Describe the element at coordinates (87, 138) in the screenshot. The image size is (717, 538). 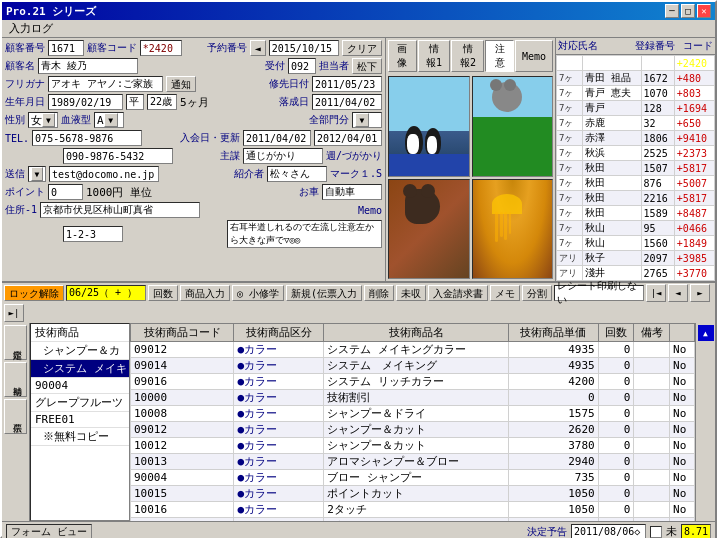
I see `tel1-input: 075-5678-9876` at that location.